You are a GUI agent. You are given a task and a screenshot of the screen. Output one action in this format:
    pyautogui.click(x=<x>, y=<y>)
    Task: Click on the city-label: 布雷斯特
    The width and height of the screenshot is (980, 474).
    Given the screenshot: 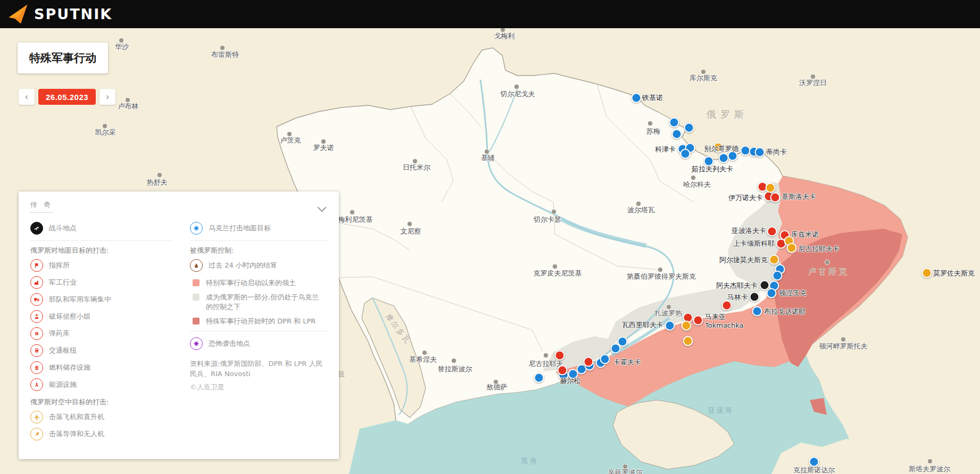 What is the action you would take?
    pyautogui.click(x=225, y=55)
    